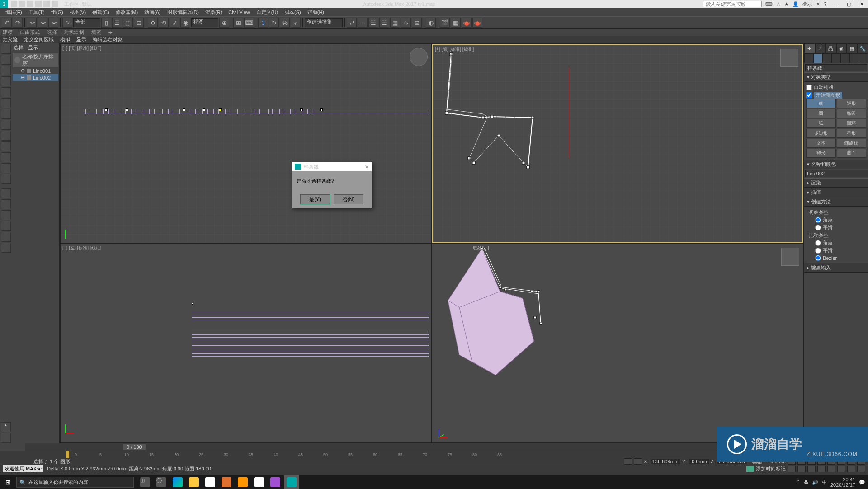  What do you see at coordinates (30, 4) in the screenshot?
I see `qat-save-icon` at bounding box center [30, 4].